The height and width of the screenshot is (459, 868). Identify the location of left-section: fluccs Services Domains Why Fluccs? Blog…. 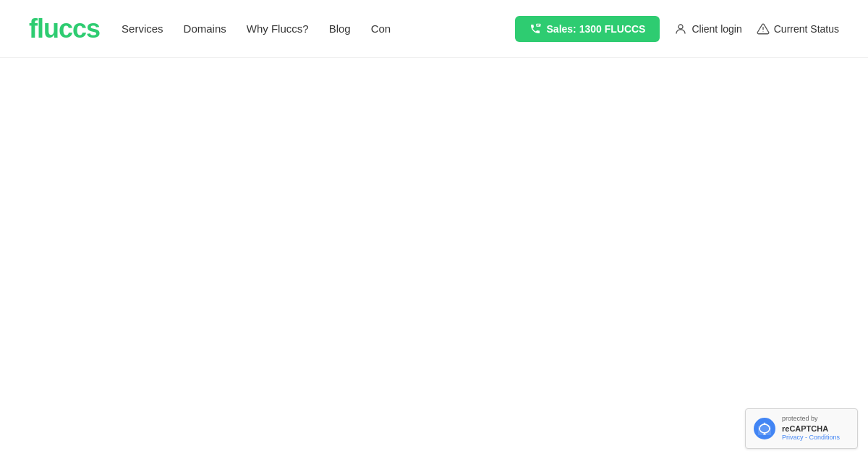
(210, 29).